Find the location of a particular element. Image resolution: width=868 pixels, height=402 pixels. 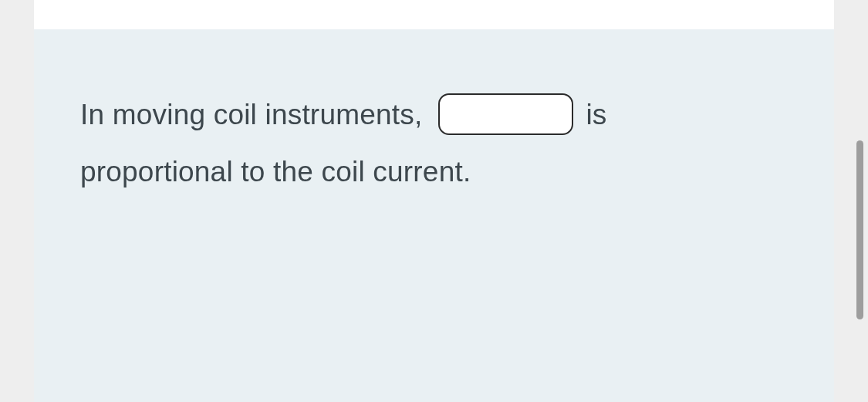

question-text-middle: is is located at coordinates (596, 114).